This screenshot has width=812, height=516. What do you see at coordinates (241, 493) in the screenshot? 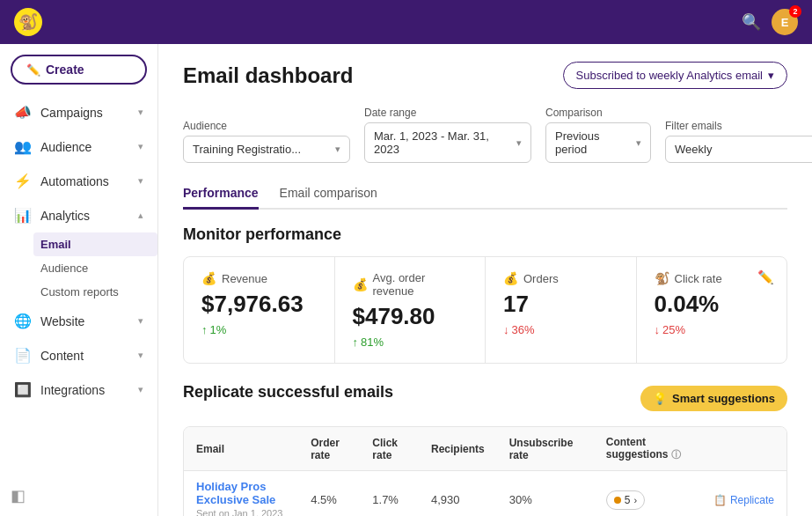
I see `email-link: Holiday Pros Exclusive Sale` at bounding box center [241, 493].